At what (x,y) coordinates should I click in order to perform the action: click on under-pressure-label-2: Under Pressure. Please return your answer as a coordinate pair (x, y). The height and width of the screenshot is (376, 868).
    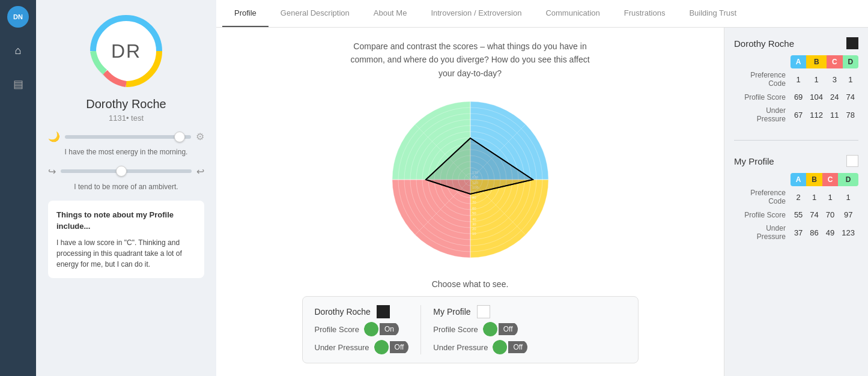
    Looking at the image, I should click on (762, 232).